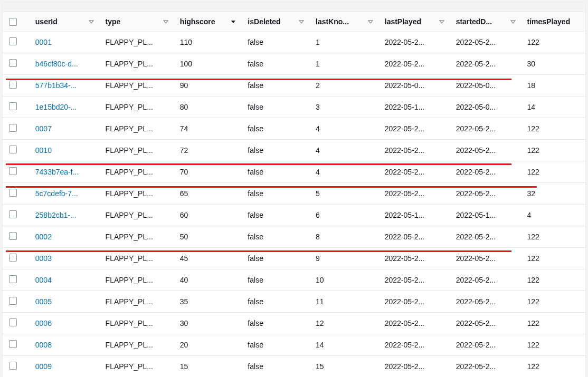 This screenshot has width=588, height=377. What do you see at coordinates (43, 366) in the screenshot?
I see `userid-link: 0009` at bounding box center [43, 366].